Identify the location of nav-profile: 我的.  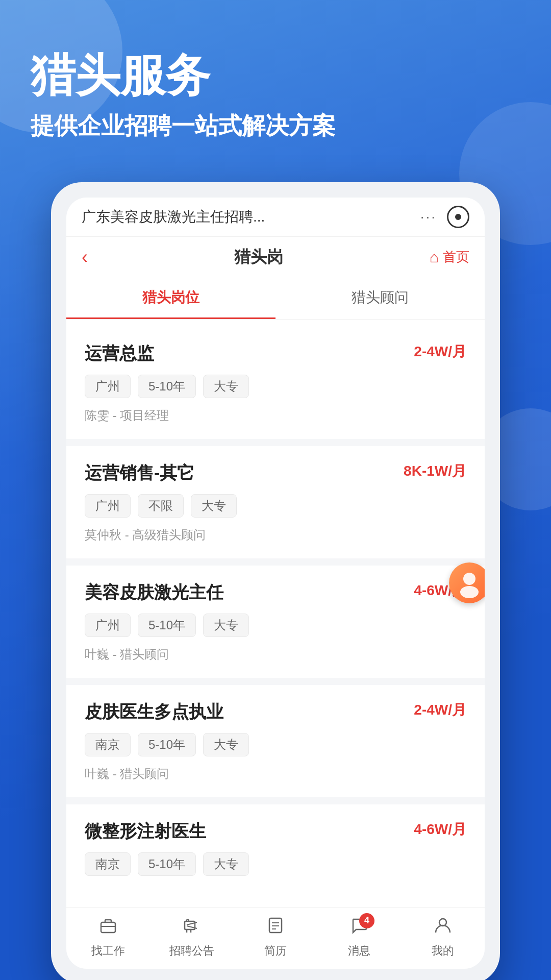
(443, 937).